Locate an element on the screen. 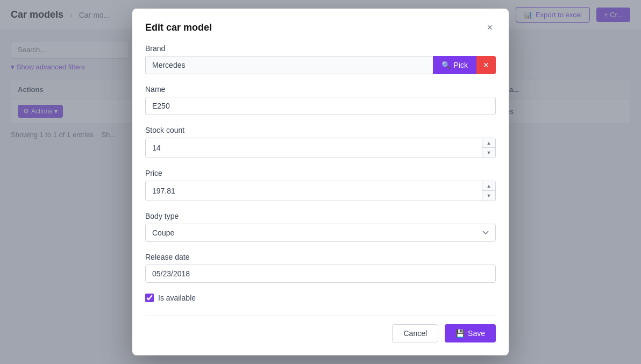 This screenshot has height=364, width=641. stock-count-wrap: ▲ ▼ is located at coordinates (320, 148).